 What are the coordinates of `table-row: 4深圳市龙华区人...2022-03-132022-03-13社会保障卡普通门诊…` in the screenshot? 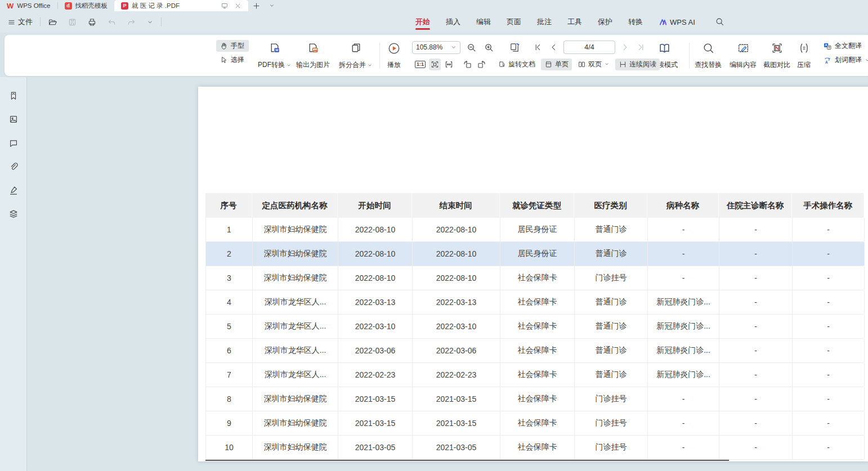 It's located at (535, 303).